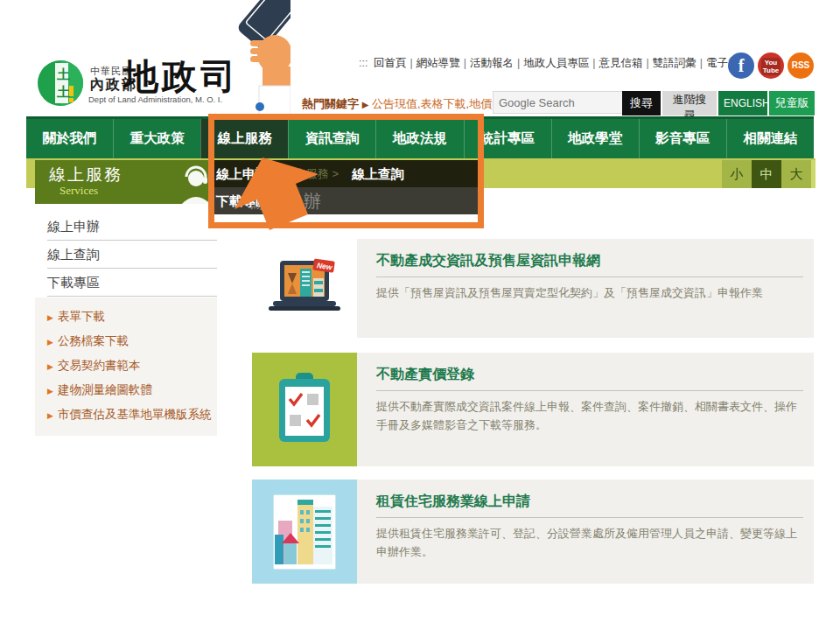 This screenshot has height=630, width=840. What do you see at coordinates (590, 261) in the screenshot?
I see `card-title: 不動產成交資訊及預售屋資訊申報網` at bounding box center [590, 261].